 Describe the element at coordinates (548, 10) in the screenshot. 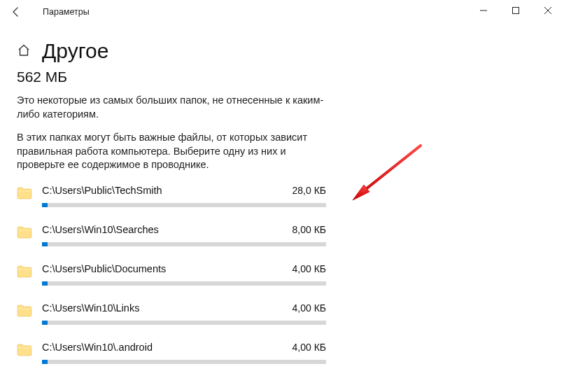

I see `close-button` at that location.